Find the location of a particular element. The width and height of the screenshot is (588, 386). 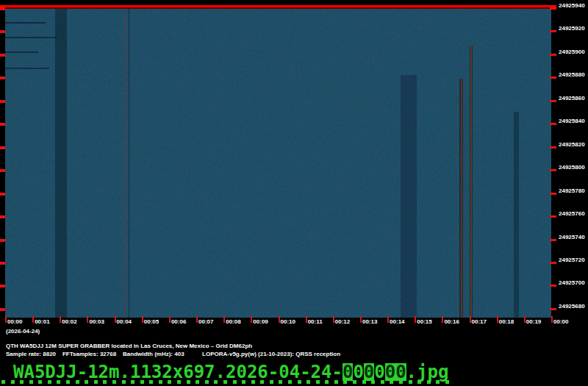

time-label: 00:00 is located at coordinates (15, 322).